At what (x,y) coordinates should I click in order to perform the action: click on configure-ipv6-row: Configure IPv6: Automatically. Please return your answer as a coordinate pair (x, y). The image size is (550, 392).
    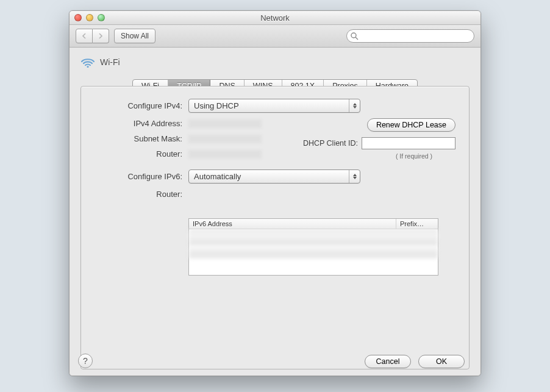
    Looking at the image, I should click on (275, 177).